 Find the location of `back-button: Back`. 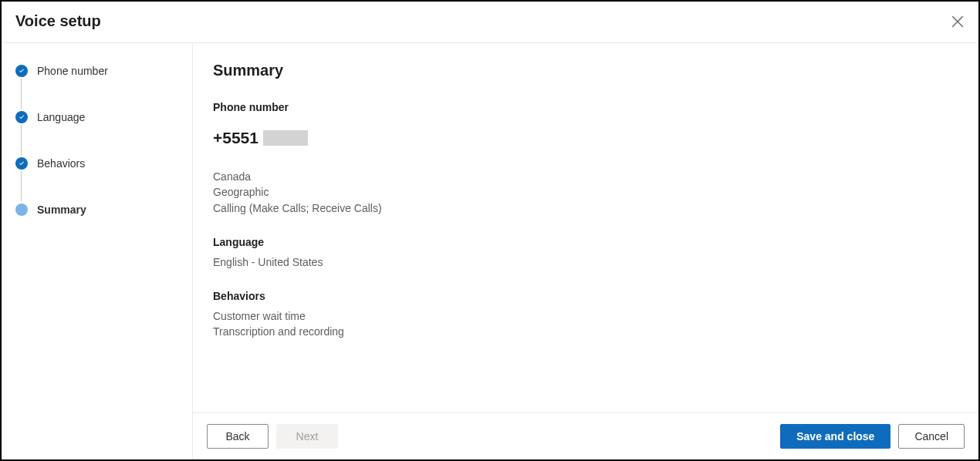

back-button: Back is located at coordinates (238, 436).